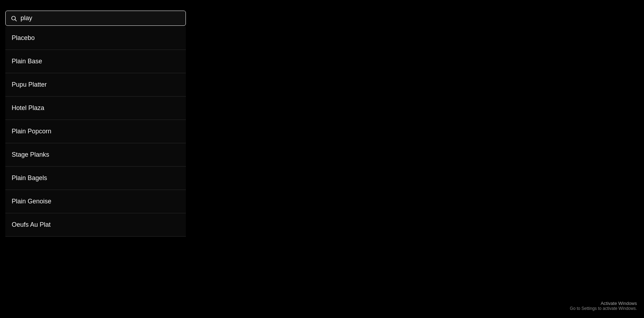  Describe the element at coordinates (603, 306) in the screenshot. I see `activate-windows-notice: Activate Windows Go to Settings to activ…` at that location.